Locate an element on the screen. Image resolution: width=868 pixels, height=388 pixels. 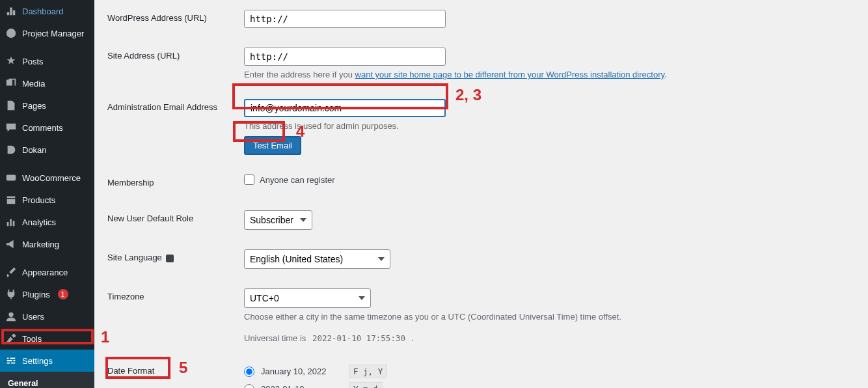
sidebar-item-marketing: Marketing is located at coordinates (47, 244).